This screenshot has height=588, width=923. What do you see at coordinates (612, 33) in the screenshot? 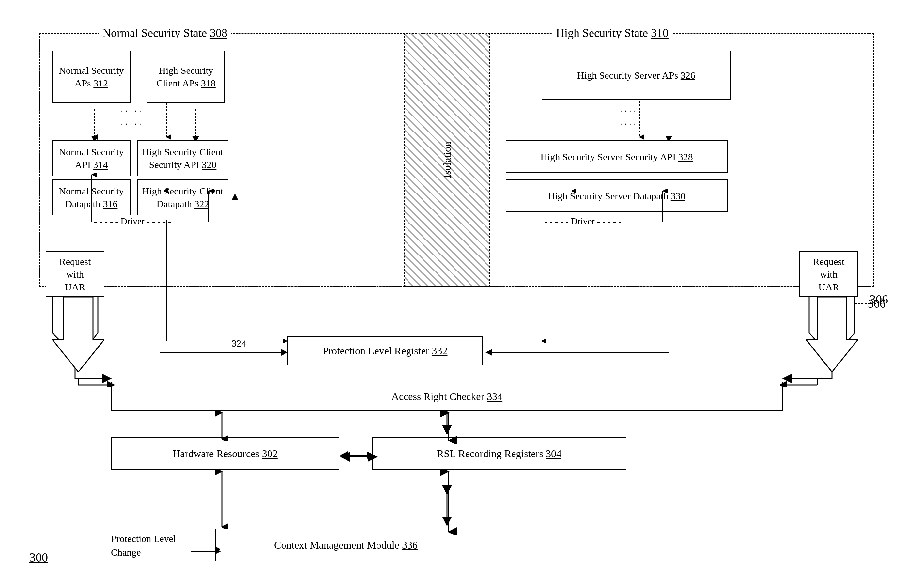
I see `high-state-title: High Security State 310` at bounding box center [612, 33].